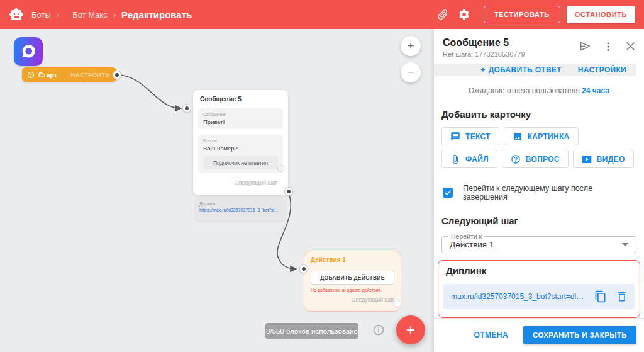 The width and height of the screenshot is (644, 352). Describe the element at coordinates (543, 220) in the screenshot. I see `next-step-heading: Следующий шаг` at that location.